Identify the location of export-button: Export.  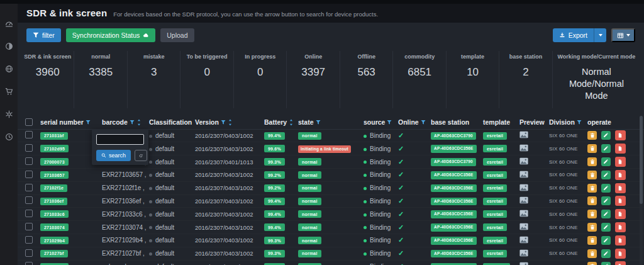
(574, 35).